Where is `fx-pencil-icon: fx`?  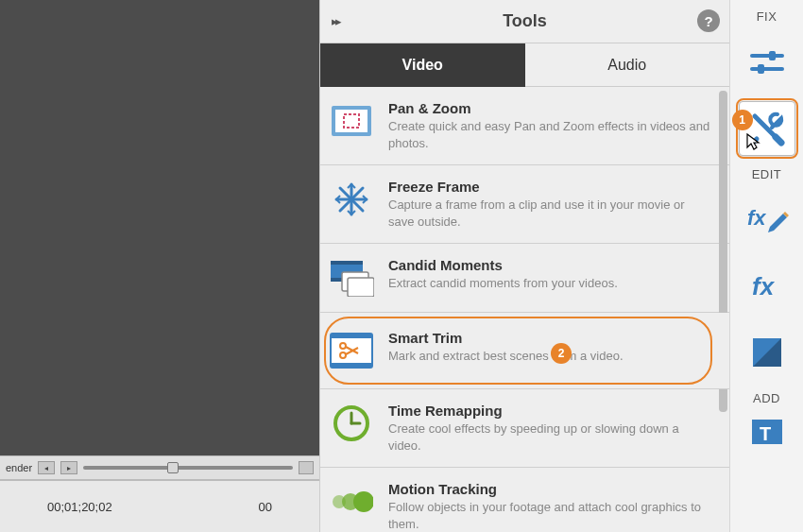 fx-pencil-icon: fx is located at coordinates (767, 220).